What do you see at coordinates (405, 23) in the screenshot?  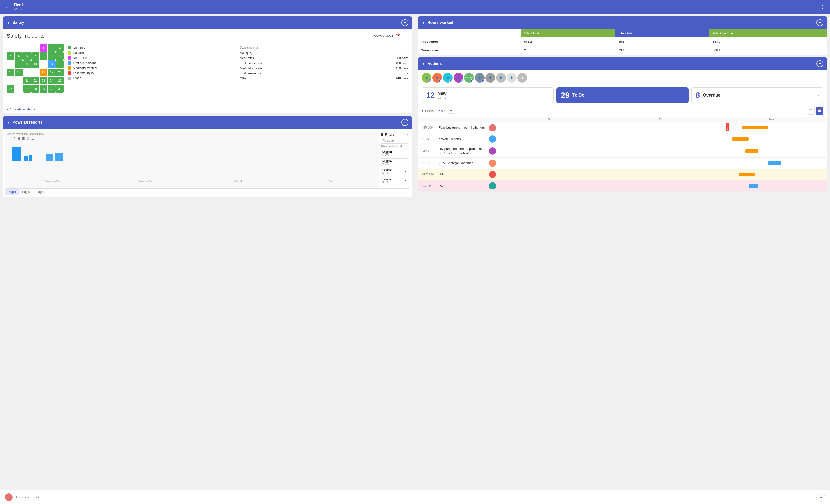 I see `safety-add-button: +` at bounding box center [405, 23].